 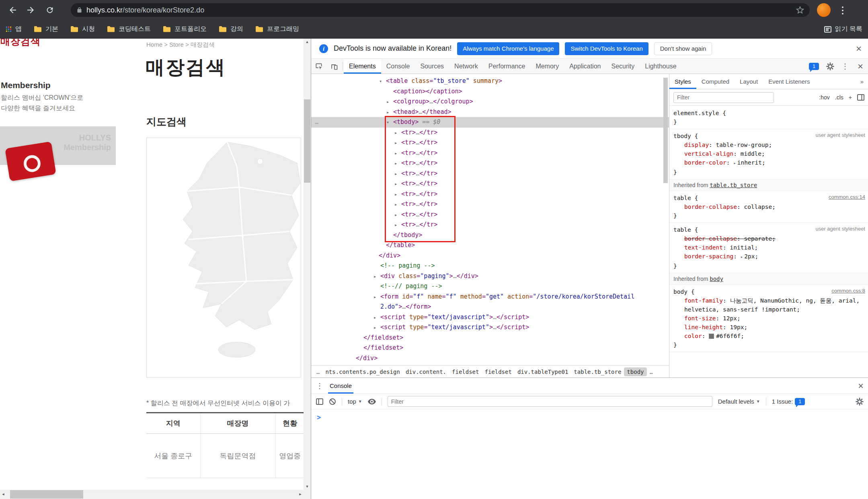 I want to click on devtools-tab-application: Application, so click(x=585, y=66).